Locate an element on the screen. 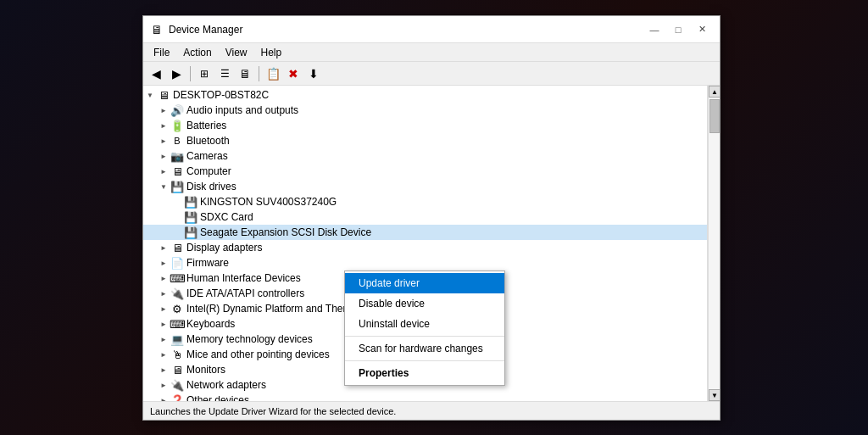 This screenshot has width=868, height=435. tree-item-audio: ► 🔊 Audio inputs and outputs is located at coordinates (426, 110).